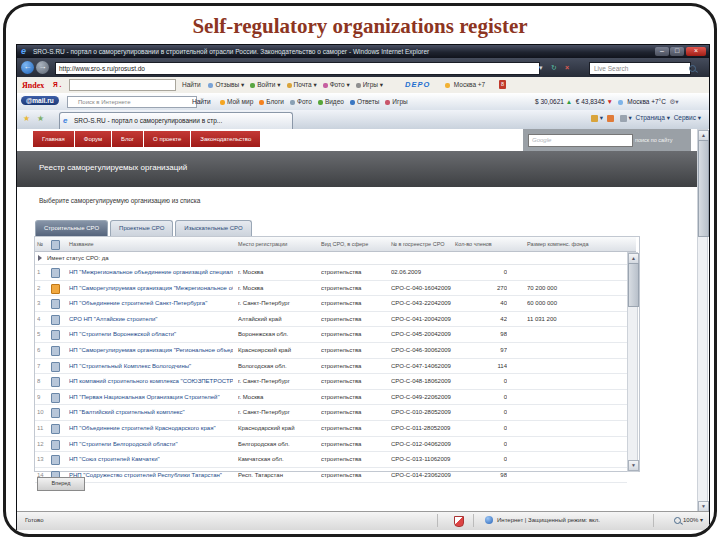  Describe the element at coordinates (336, 258) in the screenshot. I see `table-group-row: Имеет статус СРО: да` at that location.